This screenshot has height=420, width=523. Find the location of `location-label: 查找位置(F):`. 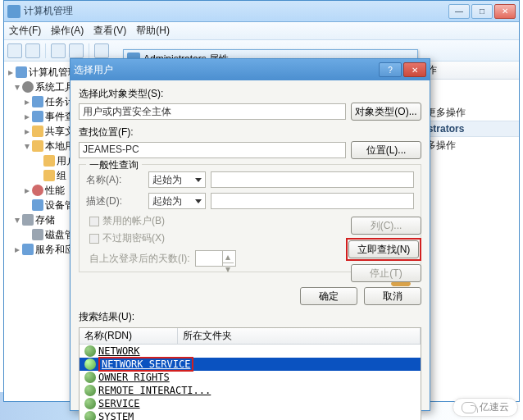

location-label: 查找位置(F): is located at coordinates (250, 133).